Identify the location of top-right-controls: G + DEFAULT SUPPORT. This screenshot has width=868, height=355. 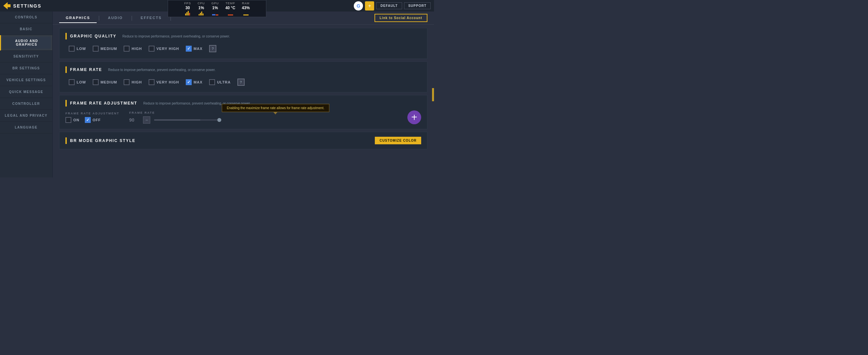
(392, 6).